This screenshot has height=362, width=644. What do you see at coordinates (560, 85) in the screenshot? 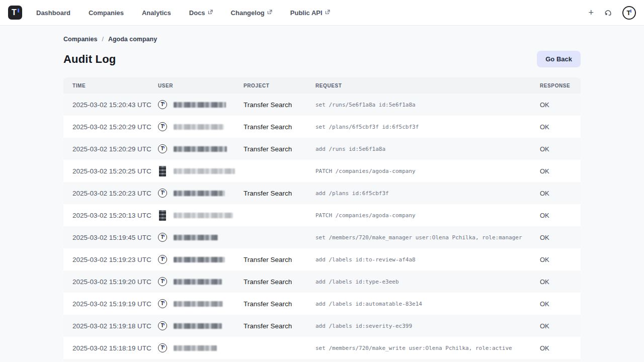
I see `col-response: Response` at bounding box center [560, 85].